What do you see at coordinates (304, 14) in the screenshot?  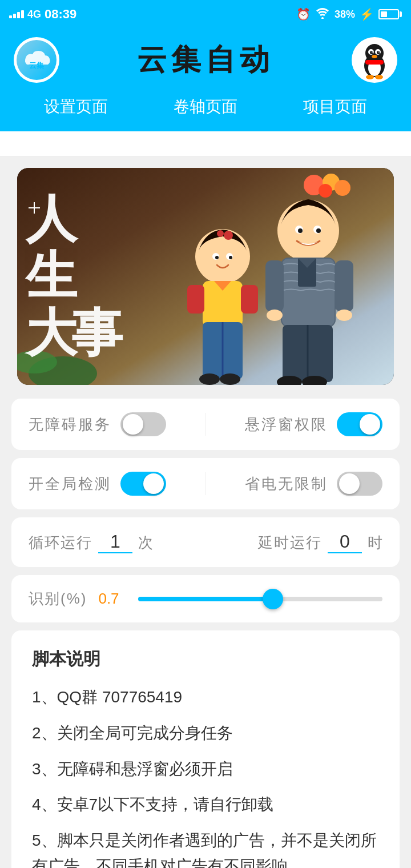 I see `alarm-icon: ⏰` at bounding box center [304, 14].